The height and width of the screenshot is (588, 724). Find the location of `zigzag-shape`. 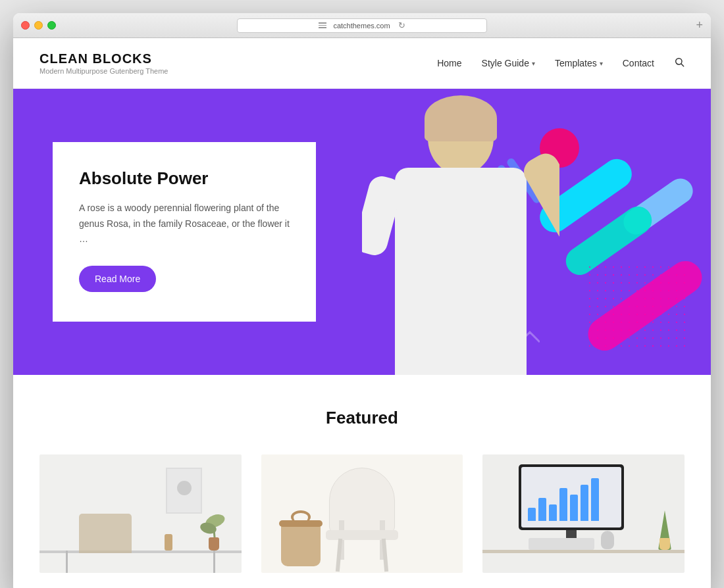

zigzag-shape is located at coordinates (510, 342).